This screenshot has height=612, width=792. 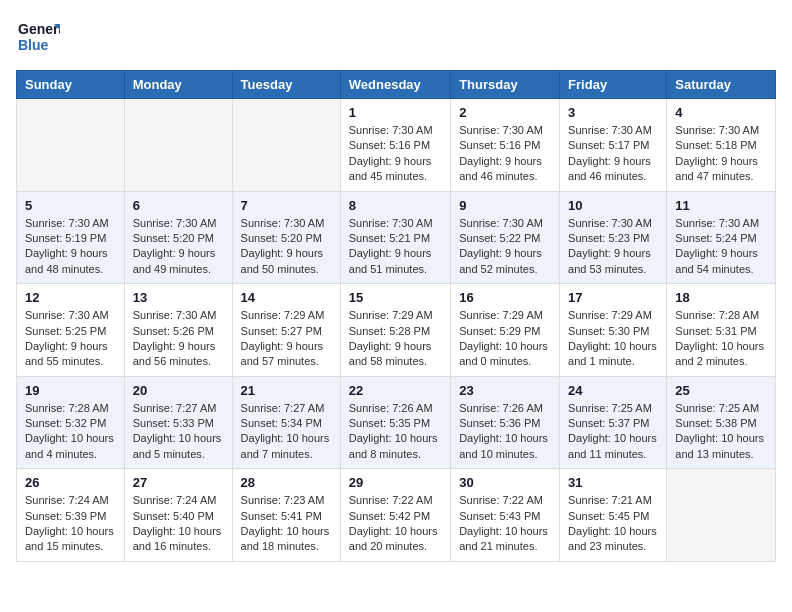 I want to click on day-number: 1, so click(x=396, y=112).